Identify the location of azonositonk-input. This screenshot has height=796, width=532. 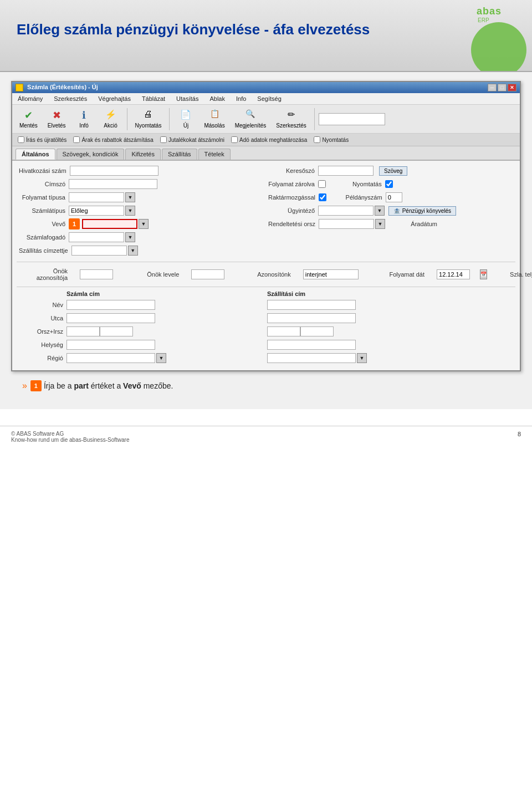
(331, 274).